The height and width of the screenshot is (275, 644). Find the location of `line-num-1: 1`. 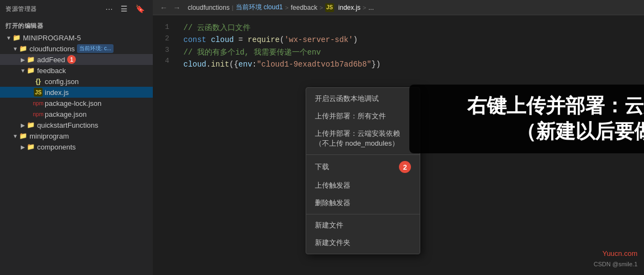

line-num-1: 1 is located at coordinates (161, 27).